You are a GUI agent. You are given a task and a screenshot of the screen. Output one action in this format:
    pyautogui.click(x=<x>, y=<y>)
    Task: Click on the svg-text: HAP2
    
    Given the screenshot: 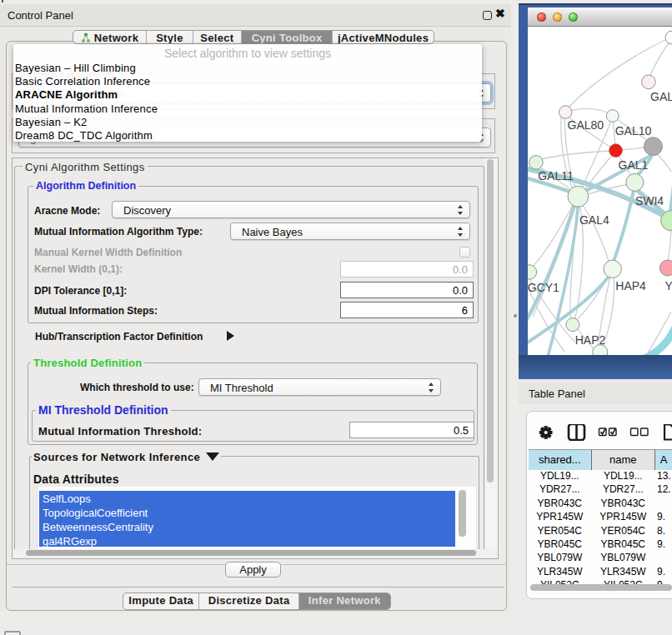 What is the action you would take?
    pyautogui.click(x=590, y=340)
    